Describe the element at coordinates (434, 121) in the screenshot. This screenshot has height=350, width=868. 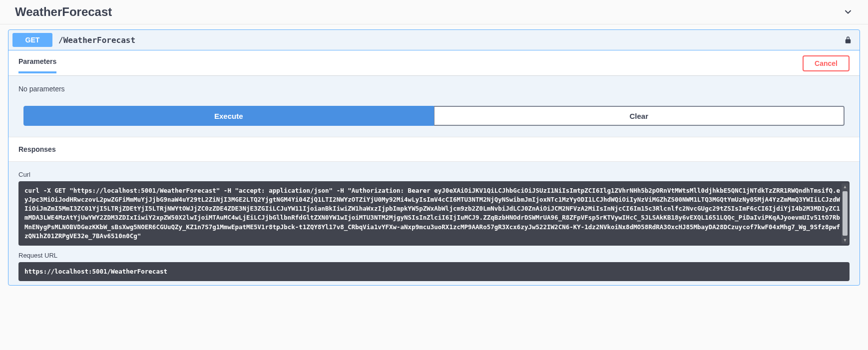
I see `execute-row: Execute Clear` at that location.